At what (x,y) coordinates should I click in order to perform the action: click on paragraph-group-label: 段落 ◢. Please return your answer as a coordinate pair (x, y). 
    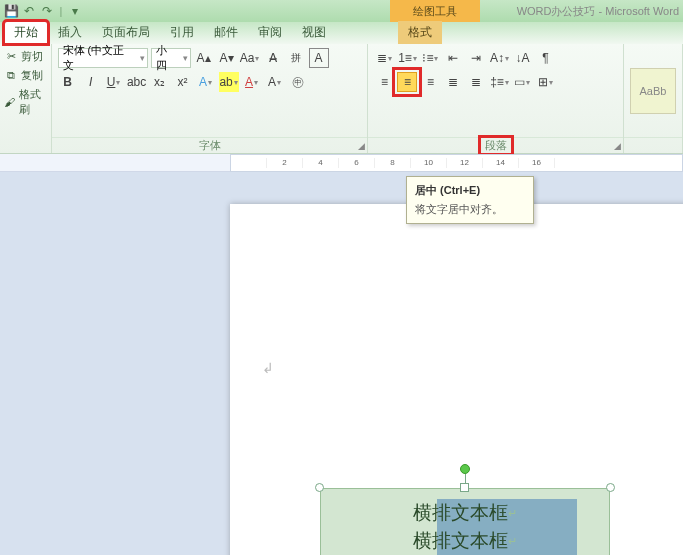
    Looking at the image, I should click on (496, 145).